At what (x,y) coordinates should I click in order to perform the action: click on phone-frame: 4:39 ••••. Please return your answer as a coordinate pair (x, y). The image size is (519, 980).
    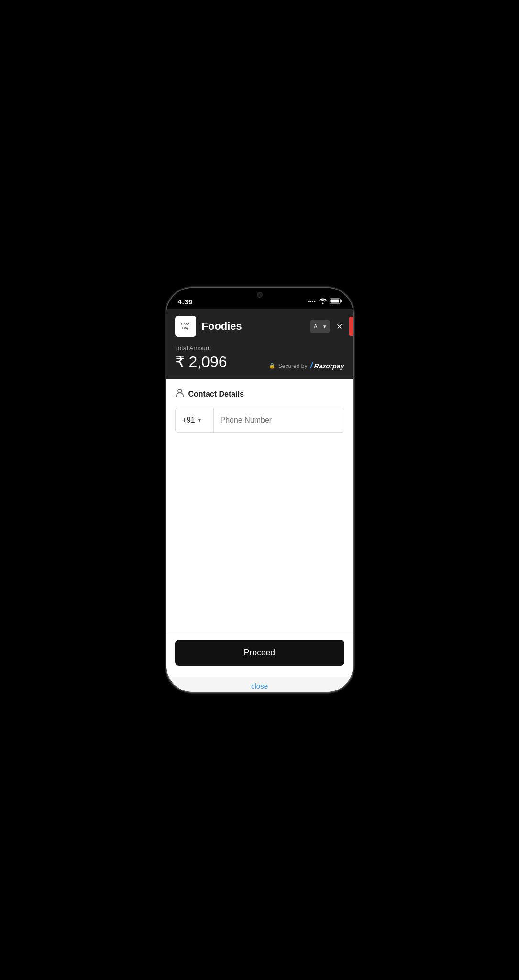
    Looking at the image, I should click on (260, 490).